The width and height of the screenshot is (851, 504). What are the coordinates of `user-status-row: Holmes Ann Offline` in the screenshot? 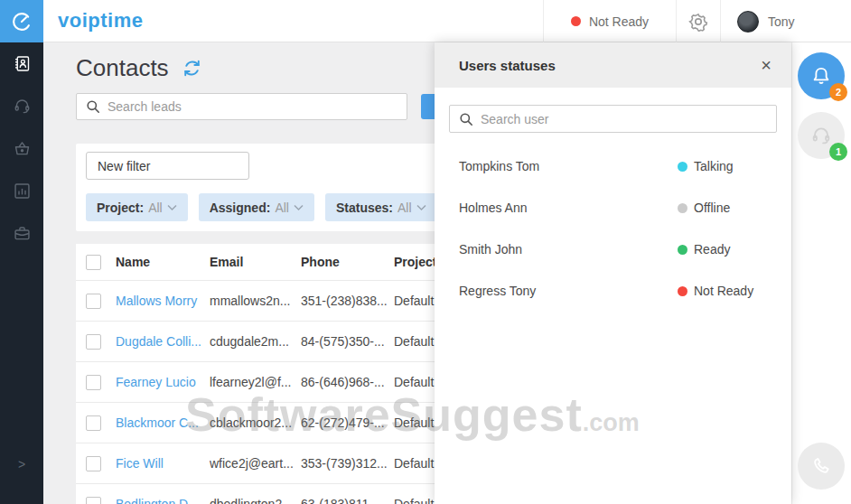 It's located at (613, 208).